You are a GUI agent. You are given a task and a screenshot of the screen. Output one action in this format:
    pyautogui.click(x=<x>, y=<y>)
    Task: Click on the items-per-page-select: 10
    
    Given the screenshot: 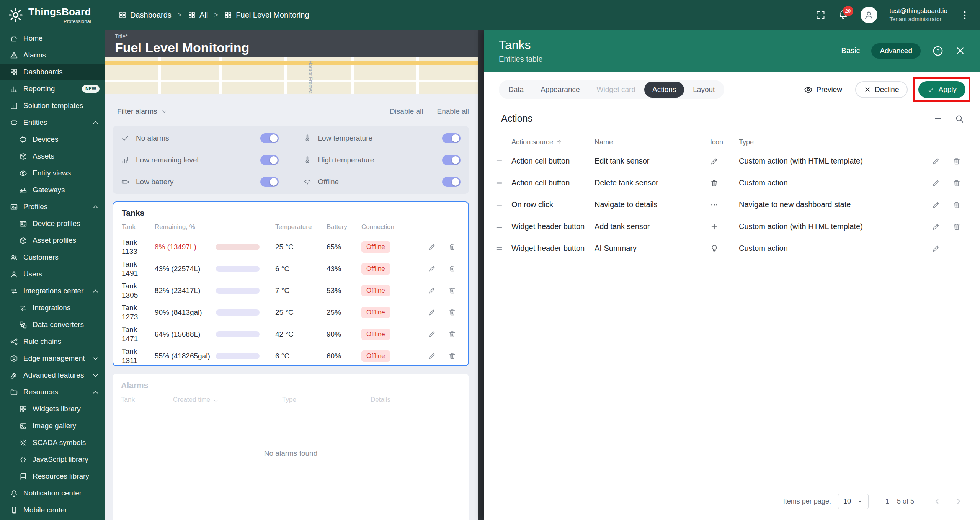 What is the action you would take?
    pyautogui.click(x=853, y=502)
    